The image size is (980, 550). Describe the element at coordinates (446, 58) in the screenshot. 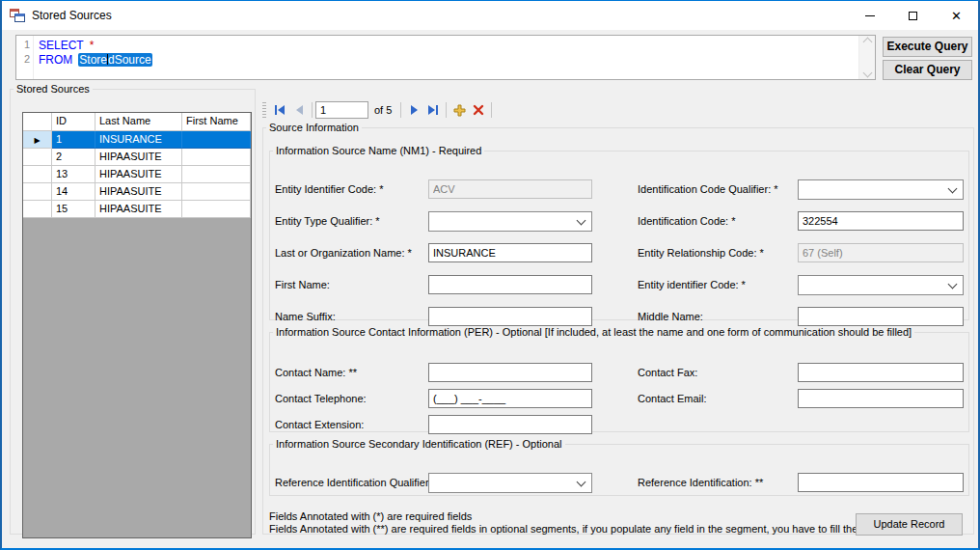

I see `sql-query-editor: 1 2 SELECT* FROMStoredSource` at that location.